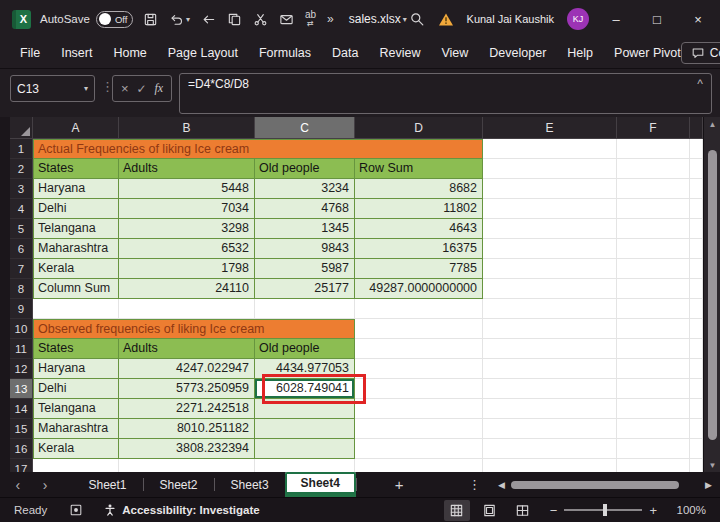  I want to click on cell-C17, so click(305, 466).